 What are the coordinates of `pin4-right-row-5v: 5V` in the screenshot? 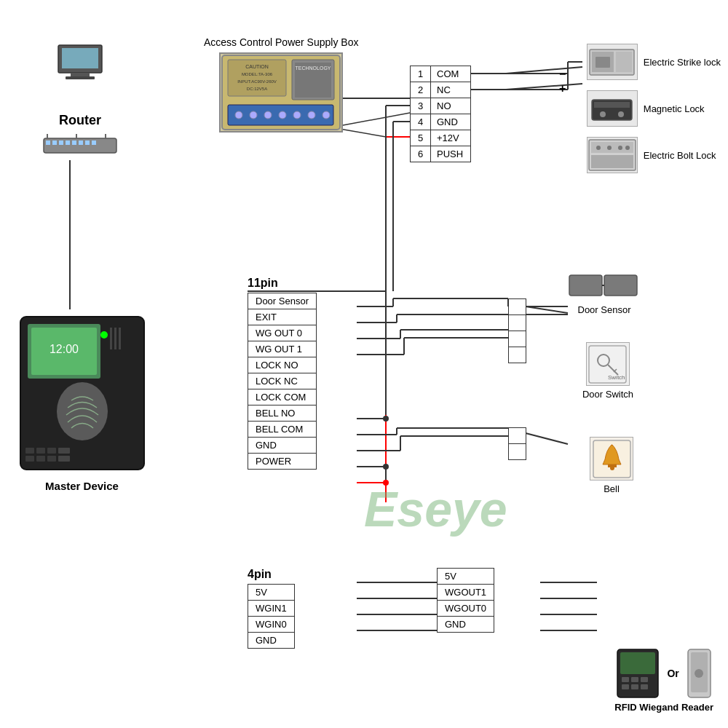 It's located at (466, 577).